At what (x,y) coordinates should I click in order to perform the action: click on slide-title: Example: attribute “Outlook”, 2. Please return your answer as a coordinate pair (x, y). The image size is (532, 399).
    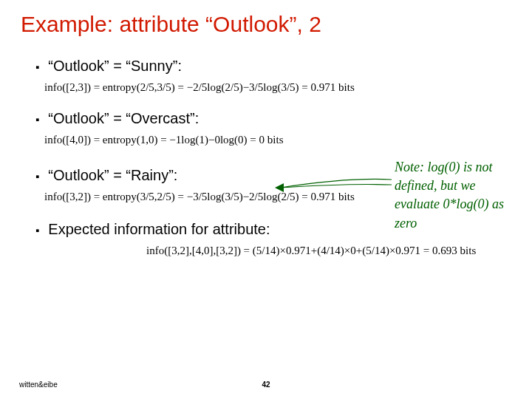
    Looking at the image, I should click on (266, 18).